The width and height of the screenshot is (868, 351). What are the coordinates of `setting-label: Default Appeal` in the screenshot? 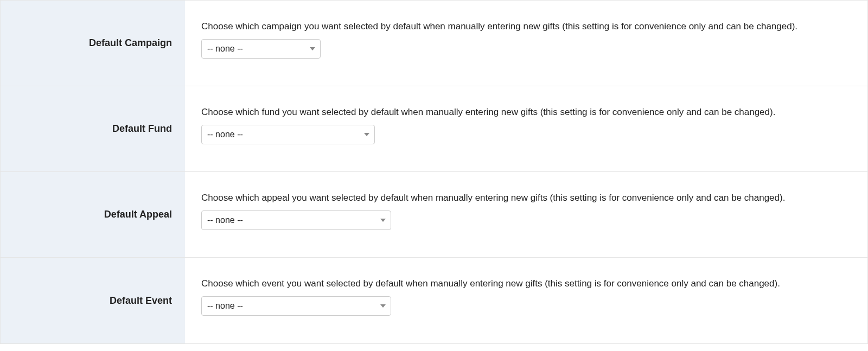 It's located at (93, 215).